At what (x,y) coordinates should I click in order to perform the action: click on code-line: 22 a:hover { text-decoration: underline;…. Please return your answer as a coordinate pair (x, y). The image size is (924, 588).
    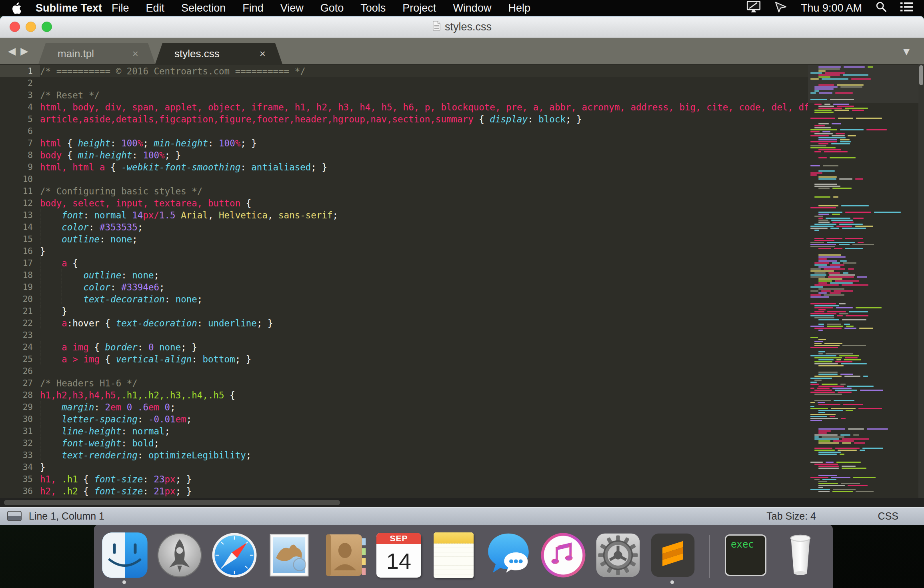
    Looking at the image, I should click on (404, 323).